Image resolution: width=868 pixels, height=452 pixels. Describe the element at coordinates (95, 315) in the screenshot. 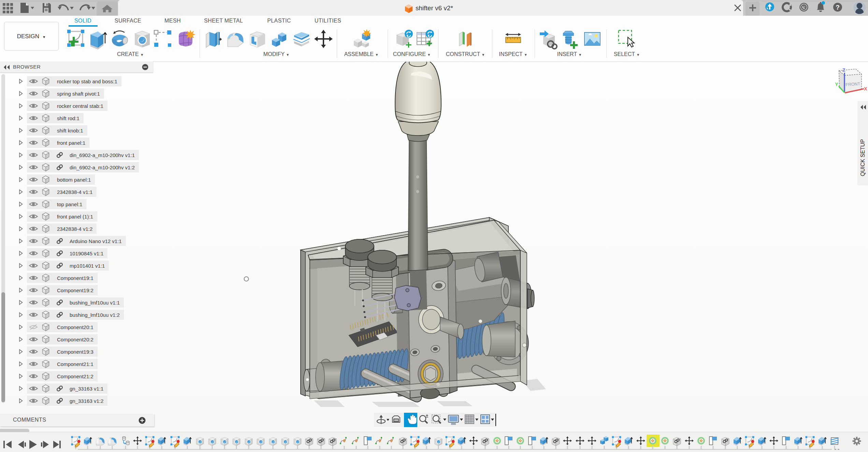

I see `svg-text: bushing_lmf10uu v1:2` at that location.